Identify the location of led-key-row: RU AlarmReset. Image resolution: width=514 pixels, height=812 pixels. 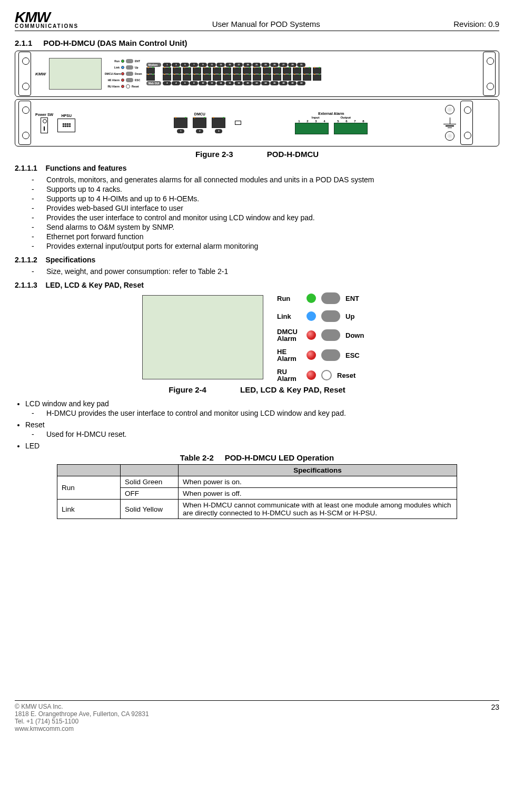
(123, 86).